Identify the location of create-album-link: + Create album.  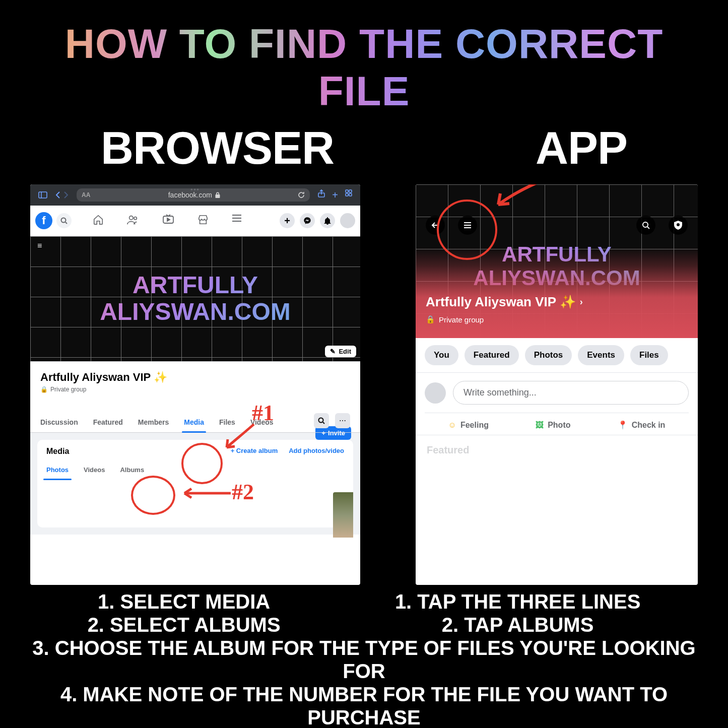
(254, 450).